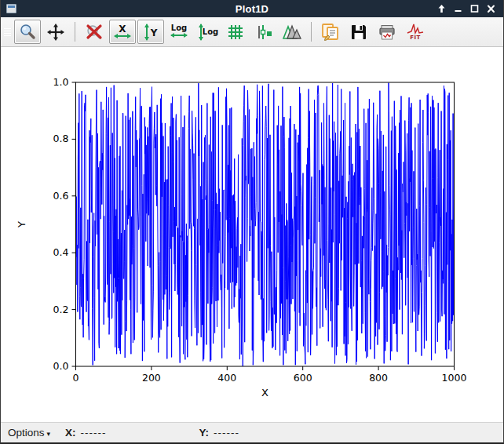 Image resolution: width=504 pixels, height=444 pixels. I want to click on svg-text: X, so click(122, 29).